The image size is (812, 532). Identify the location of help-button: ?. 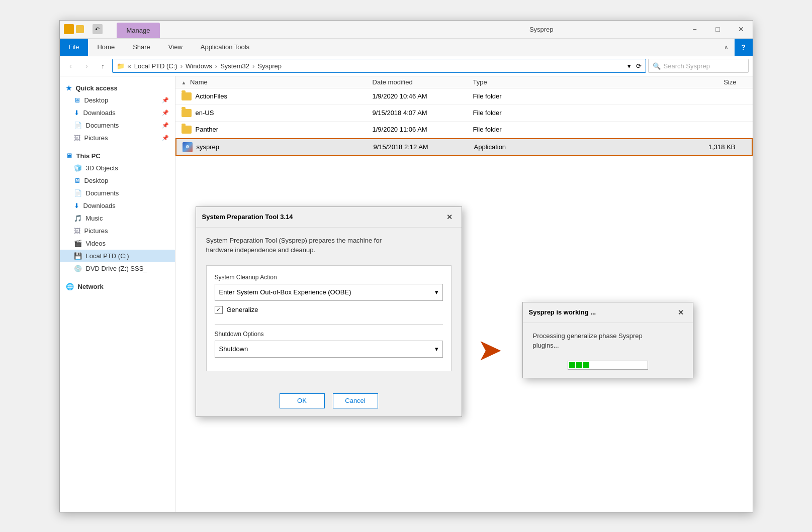
(744, 47).